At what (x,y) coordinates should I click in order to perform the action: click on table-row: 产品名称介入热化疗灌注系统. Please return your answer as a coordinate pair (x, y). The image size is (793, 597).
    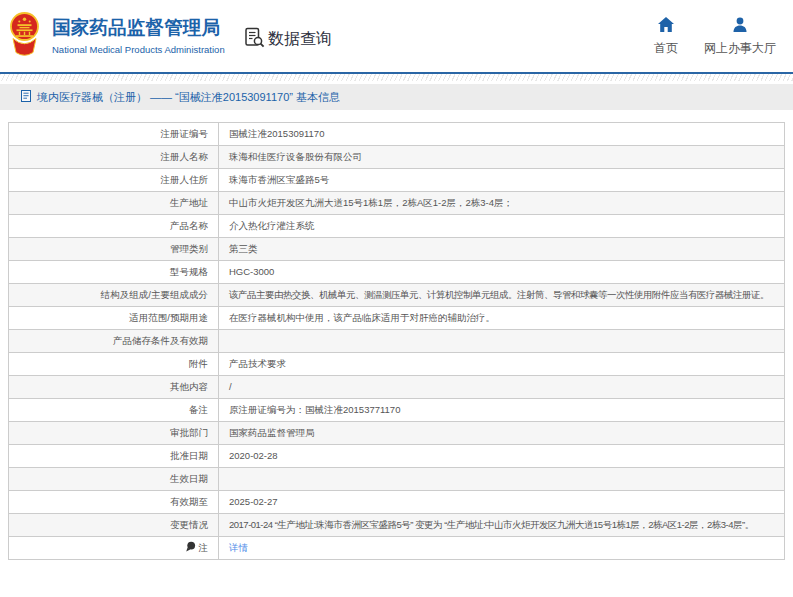
    Looking at the image, I should click on (397, 226).